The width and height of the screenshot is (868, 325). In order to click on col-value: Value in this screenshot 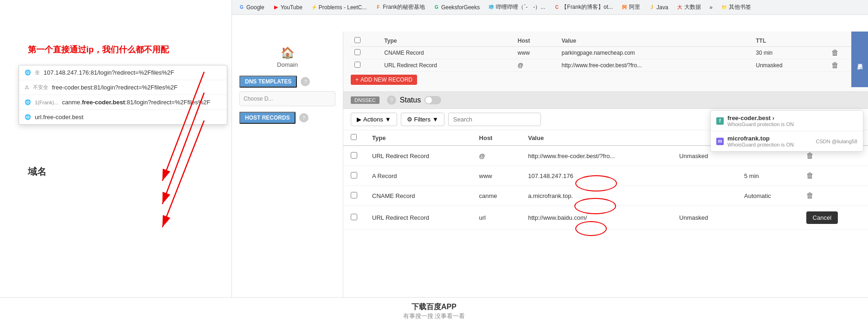, I will do `click(655, 41)`.